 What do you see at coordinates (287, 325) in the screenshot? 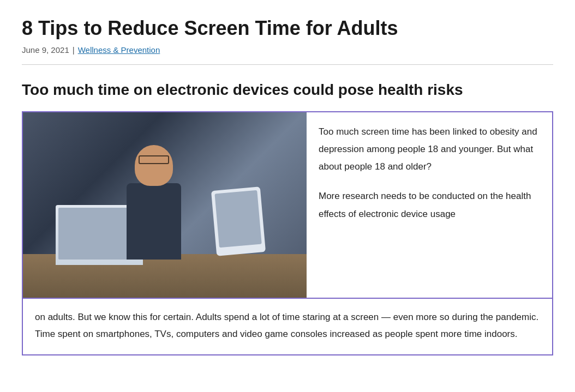
I see `bottom-text: on adults. But we know this for certain.…` at bounding box center [287, 325].